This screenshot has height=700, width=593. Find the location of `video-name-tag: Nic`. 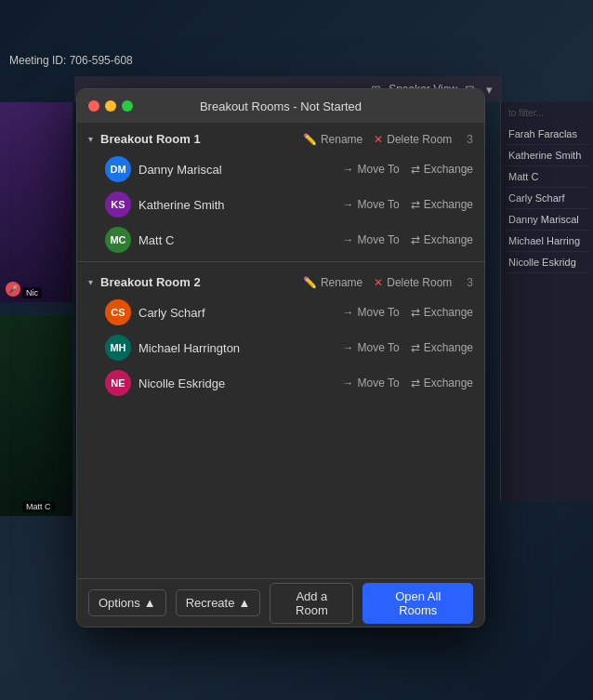

video-name-tag: Nic is located at coordinates (32, 293).